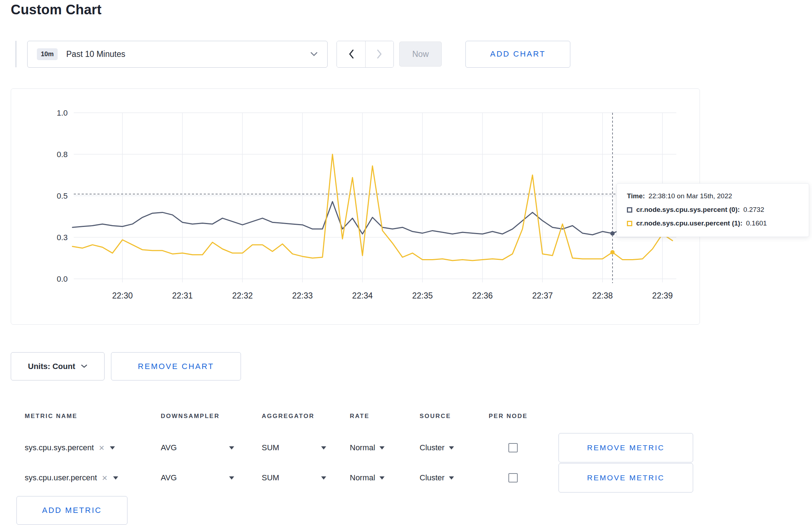 The width and height of the screenshot is (812, 529). What do you see at coordinates (183, 296) in the screenshot?
I see `svg-text: 22:31` at bounding box center [183, 296].